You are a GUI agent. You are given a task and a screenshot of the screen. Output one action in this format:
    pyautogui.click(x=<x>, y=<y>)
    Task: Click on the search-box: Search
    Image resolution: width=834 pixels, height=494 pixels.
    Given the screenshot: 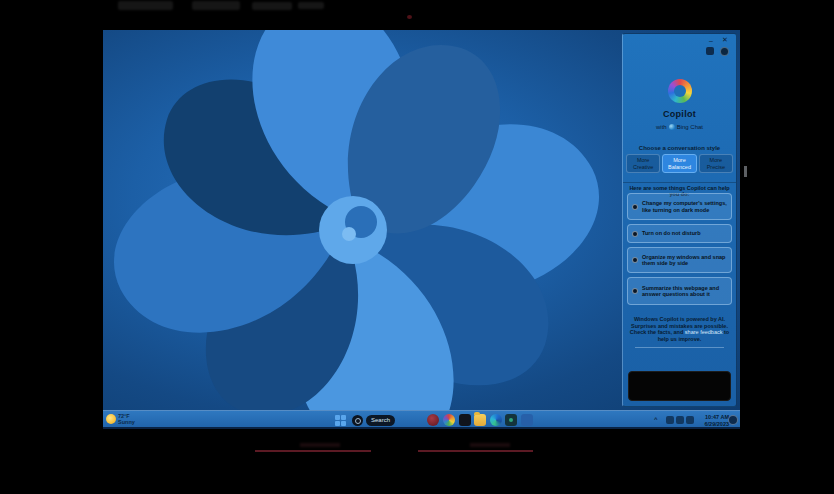 What is the action you would take?
    pyautogui.click(x=380, y=420)
    